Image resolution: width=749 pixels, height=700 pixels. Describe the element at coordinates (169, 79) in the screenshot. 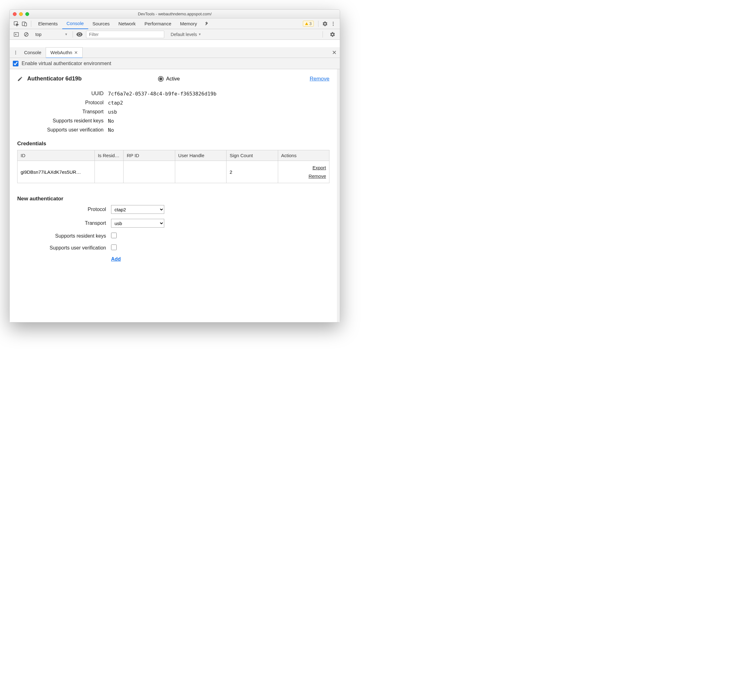

I see `active-radio: Active` at that location.